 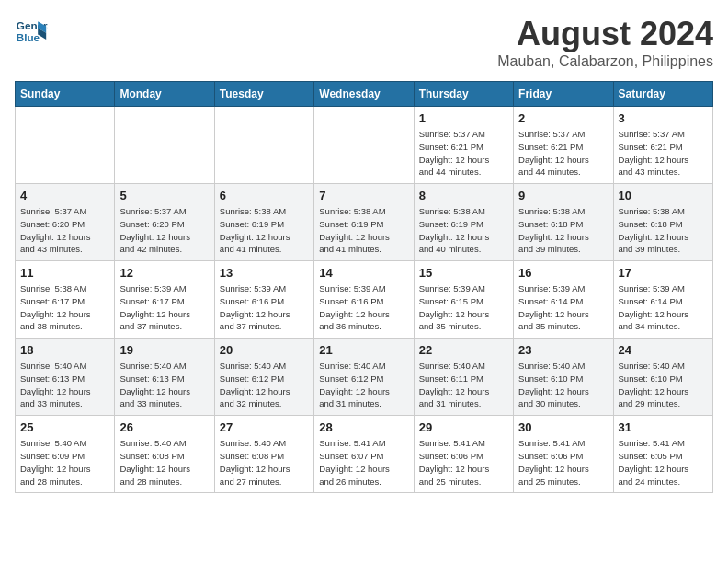 I want to click on title-area: August 2024 Mauban, Calabarzon, Philippi…, so click(x=605, y=42).